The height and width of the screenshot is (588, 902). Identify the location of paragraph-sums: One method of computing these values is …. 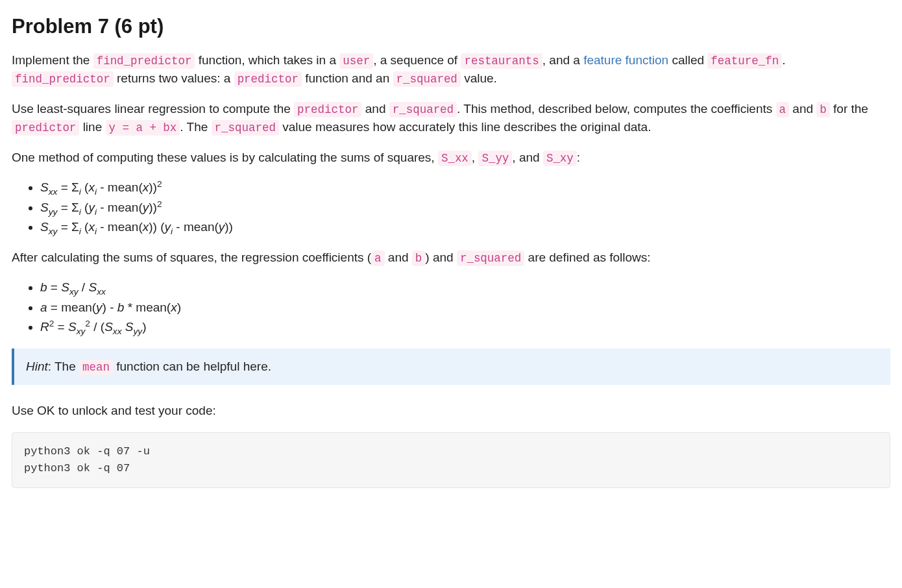
(451, 158).